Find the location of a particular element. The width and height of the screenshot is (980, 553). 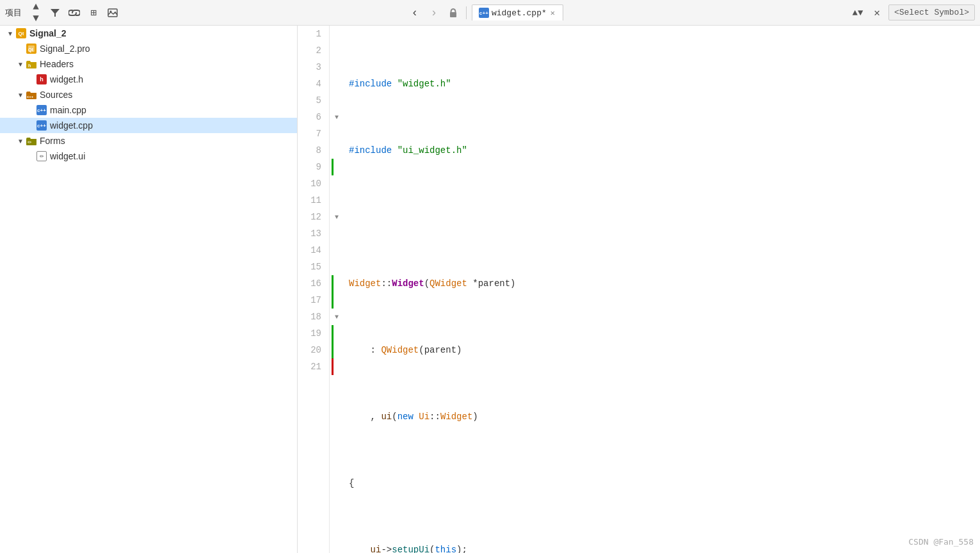

sidebar-item-forms: ▼ ✏ Forms is located at coordinates (149, 141).